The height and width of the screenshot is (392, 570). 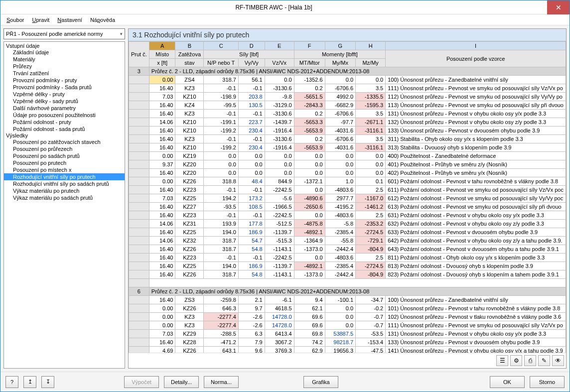 I want to click on tree-item: Výkaz materiálu po sadách prutů, so click(x=64, y=198).